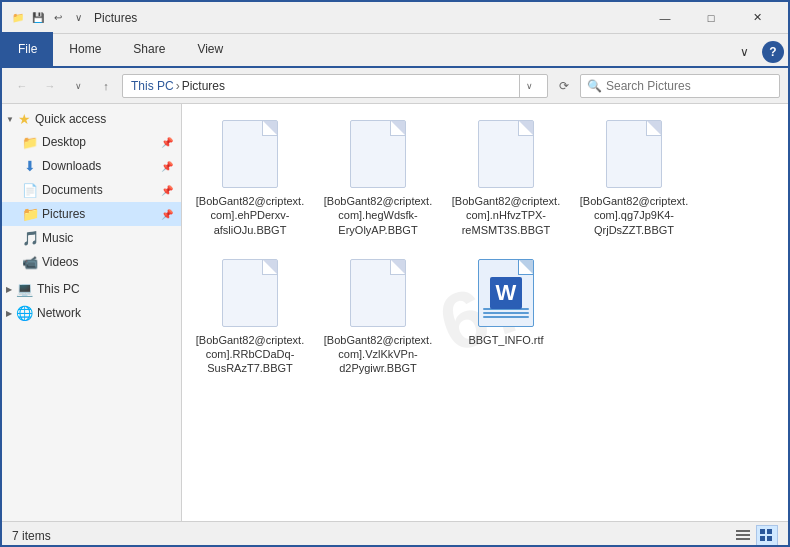  Describe the element at coordinates (30, 262) in the screenshot. I see `videos-folder-icon: 📹` at that location.